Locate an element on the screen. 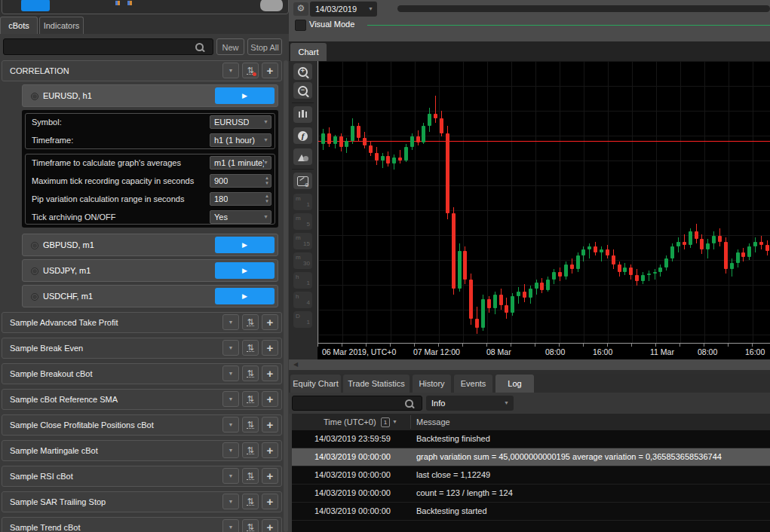 This screenshot has width=770, height=532. date-picker: 14/03/2019 ▼ is located at coordinates (344, 9).